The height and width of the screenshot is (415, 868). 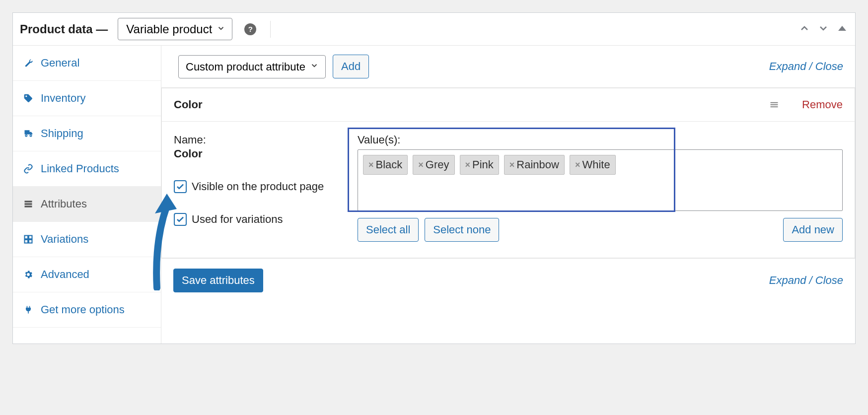 I want to click on visible-checkbox, so click(x=180, y=187).